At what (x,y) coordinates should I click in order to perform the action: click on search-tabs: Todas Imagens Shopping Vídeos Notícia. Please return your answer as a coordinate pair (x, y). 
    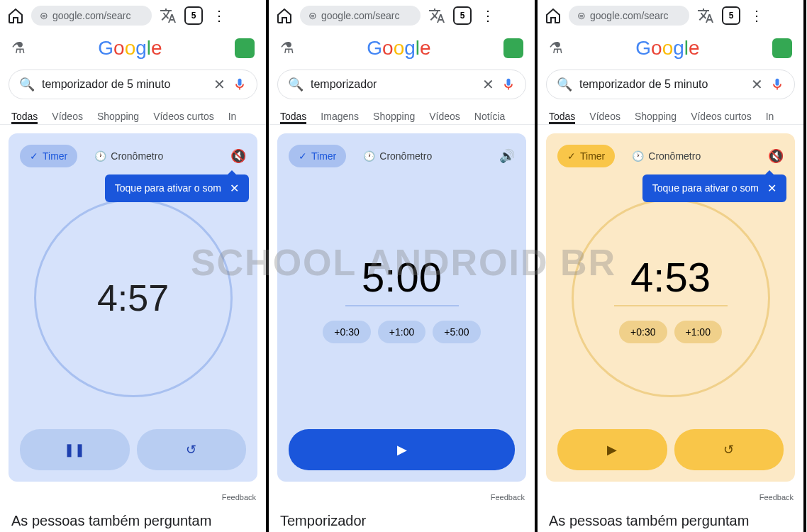
    Looking at the image, I should click on (401, 114).